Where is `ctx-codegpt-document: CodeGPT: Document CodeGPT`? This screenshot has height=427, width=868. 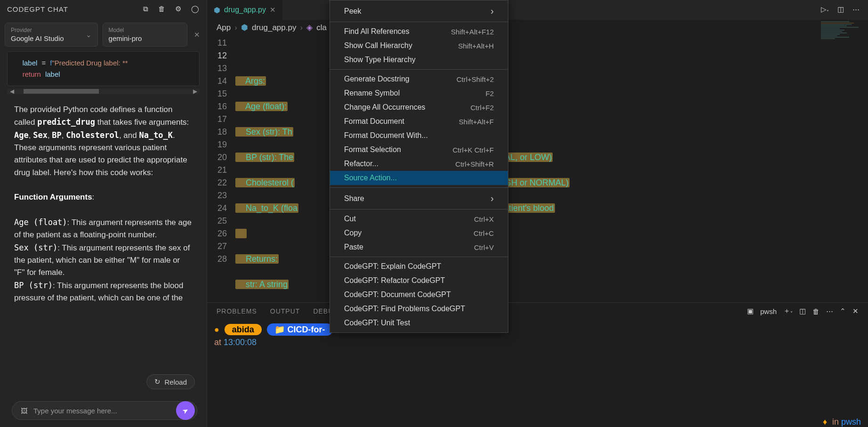
ctx-codegpt-document: CodeGPT: Document CodeGPT is located at coordinates (419, 295).